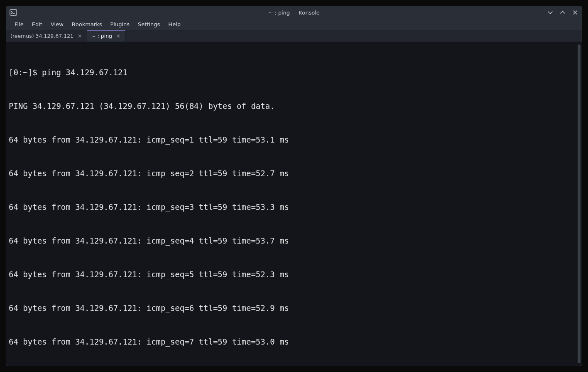 The image size is (588, 372). What do you see at coordinates (579, 204) in the screenshot?
I see `scrollbar-thumb` at bounding box center [579, 204].